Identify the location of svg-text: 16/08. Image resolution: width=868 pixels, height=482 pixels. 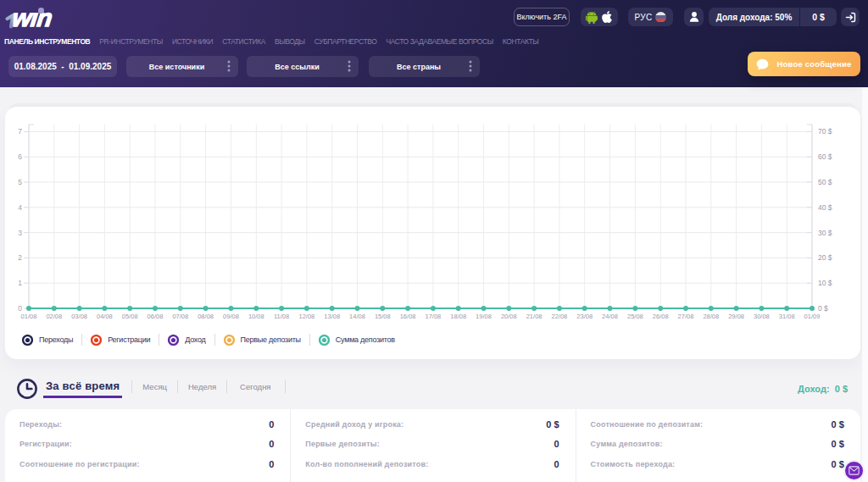
(409, 317).